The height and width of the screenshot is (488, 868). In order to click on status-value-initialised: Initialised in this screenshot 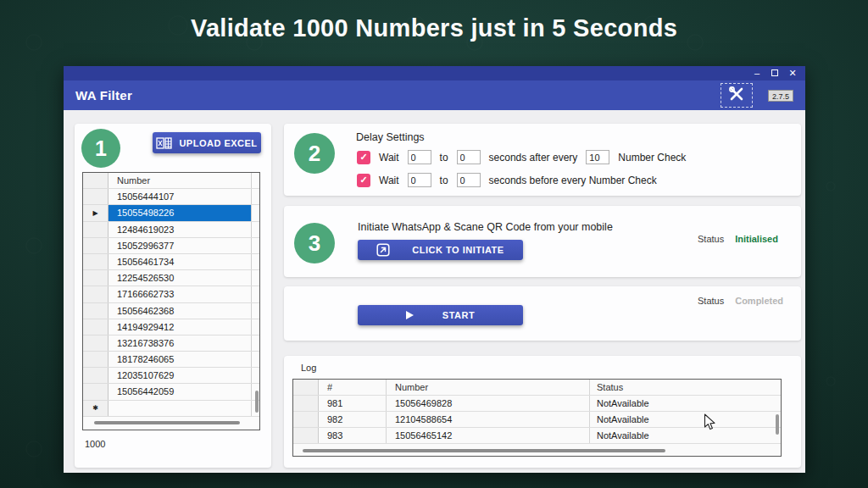, I will do `click(756, 239)`.